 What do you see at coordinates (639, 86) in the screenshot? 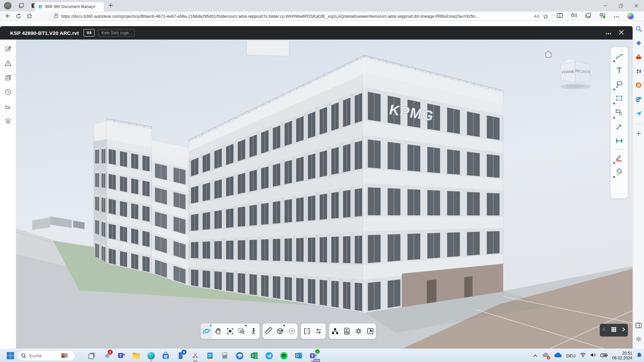
I see `sidebar-m365-icon` at bounding box center [639, 86].